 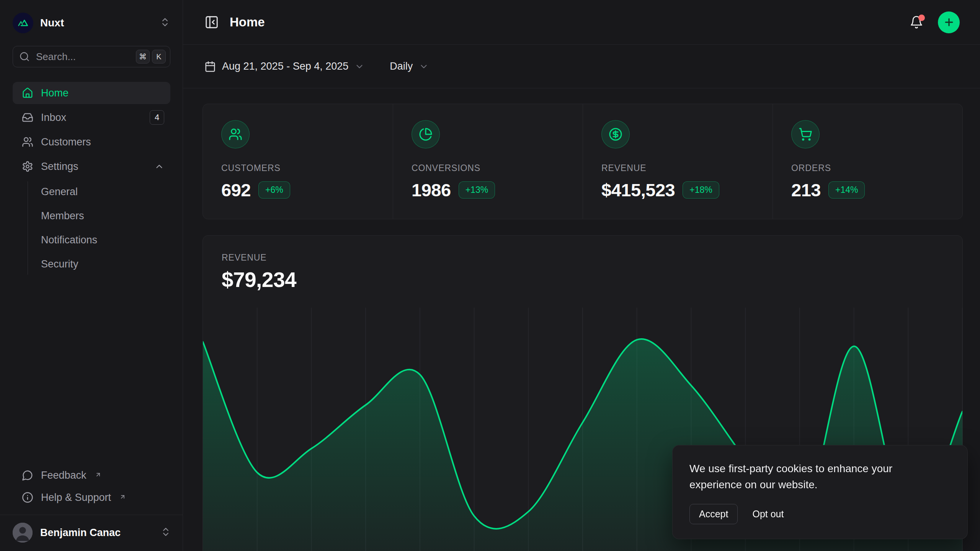 I want to click on chevron-up-icon, so click(x=159, y=166).